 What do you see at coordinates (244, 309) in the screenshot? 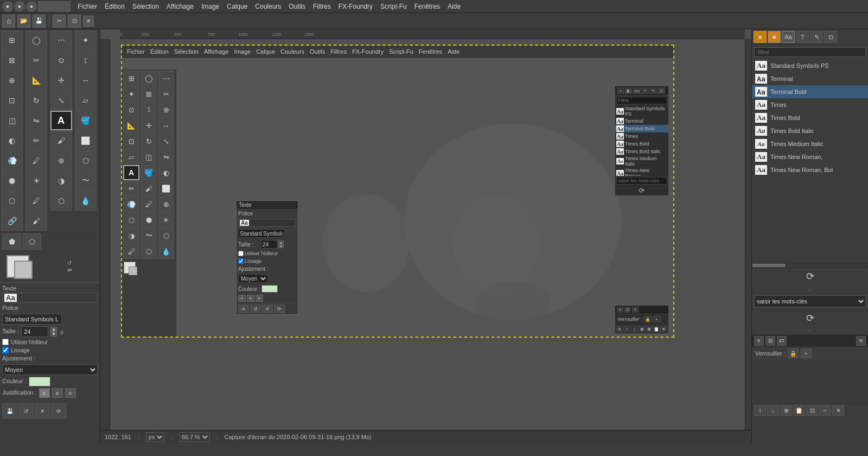
I see `ftp-action-1: A` at bounding box center [244, 309].